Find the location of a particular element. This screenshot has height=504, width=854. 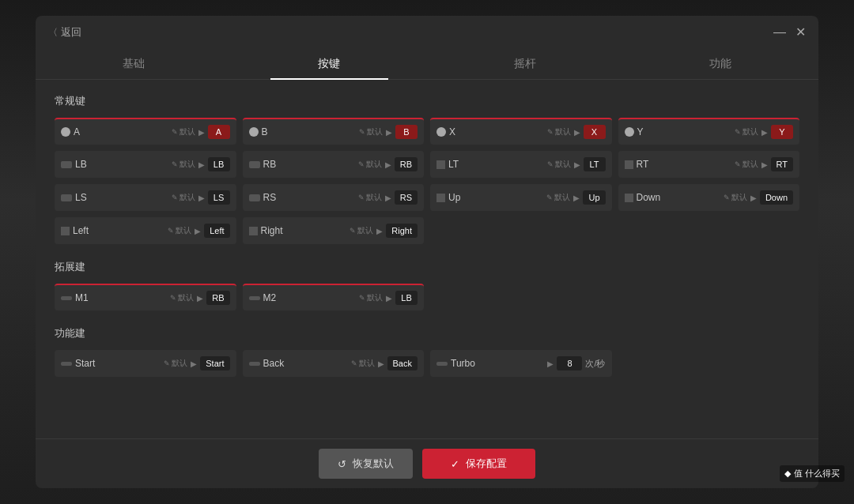

edit-btn-Left: ✎ 默认 is located at coordinates (179, 231).